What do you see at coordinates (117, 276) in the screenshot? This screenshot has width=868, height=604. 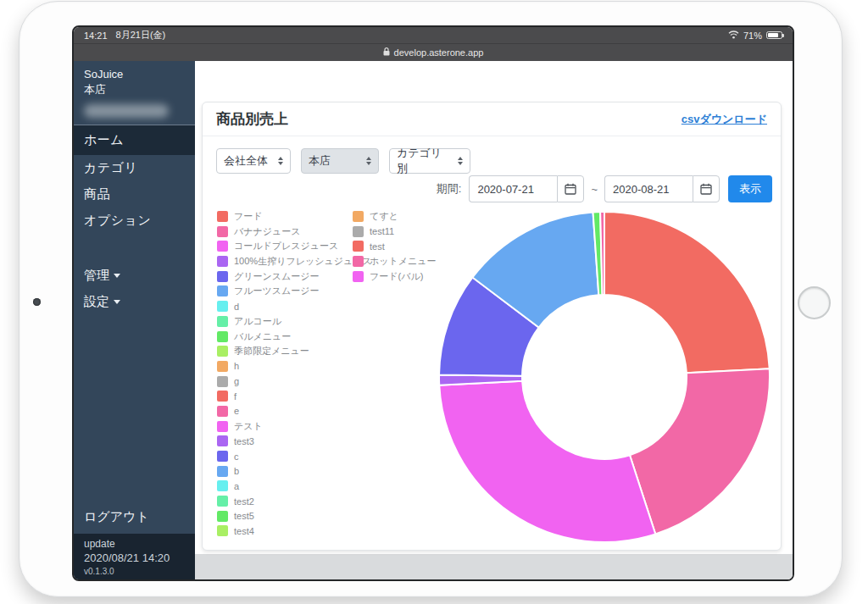 I see `chevron-down-icon` at bounding box center [117, 276].